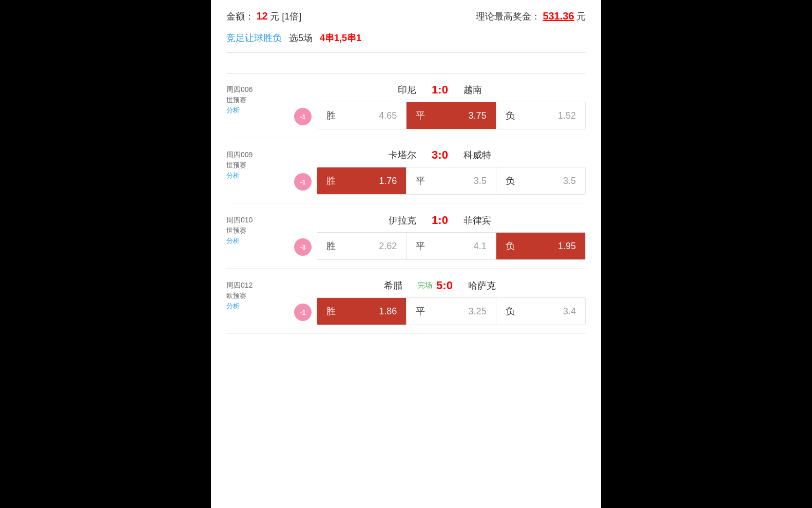  I want to click on teams-row-1: 卡塔尔 3:0 科威特, so click(440, 155).